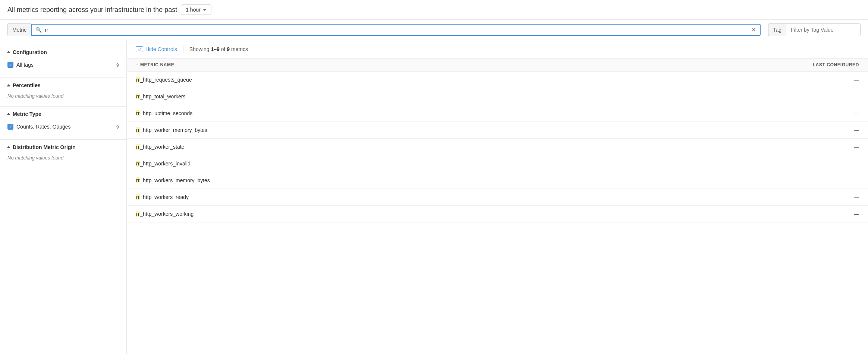  I want to click on metric-name-suffix: _http_workers_ready, so click(164, 197).